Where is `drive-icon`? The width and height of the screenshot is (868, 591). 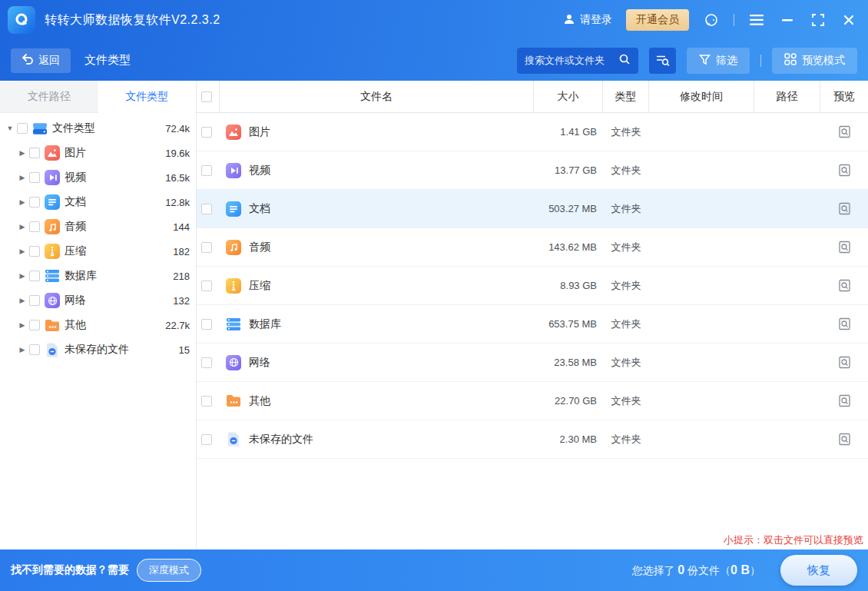 drive-icon is located at coordinates (40, 128).